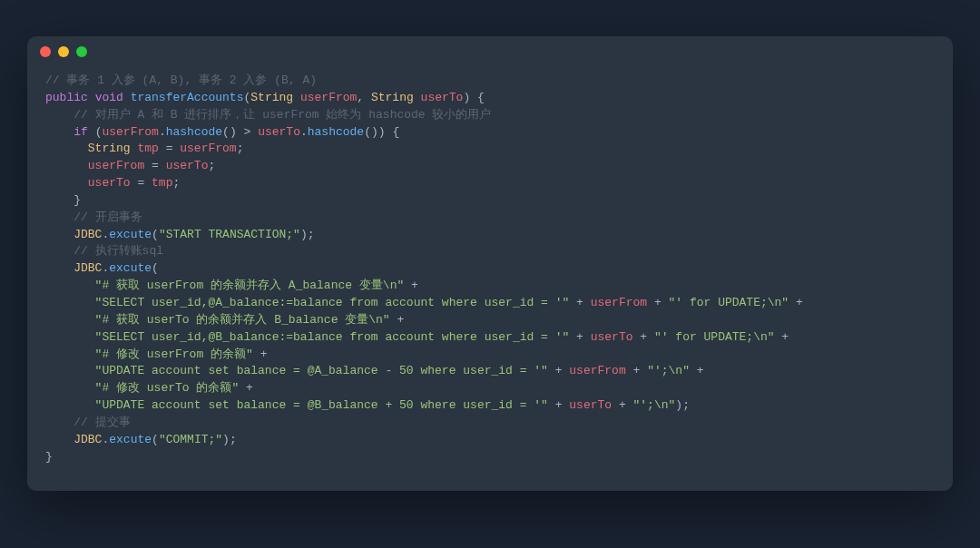 This screenshot has width=980, height=548. I want to click on param-userto: userTo, so click(443, 98).